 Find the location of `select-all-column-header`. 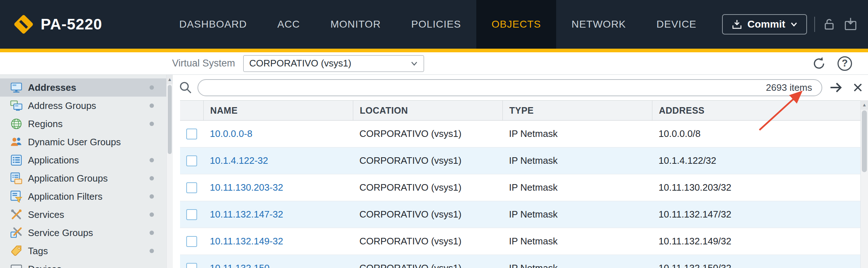

select-all-column-header is located at coordinates (192, 110).